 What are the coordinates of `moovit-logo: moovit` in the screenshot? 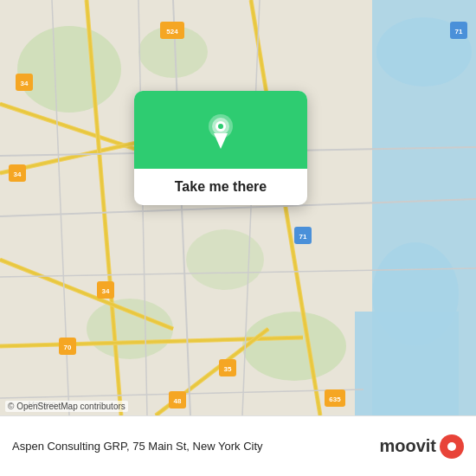 It's located at (421, 447).